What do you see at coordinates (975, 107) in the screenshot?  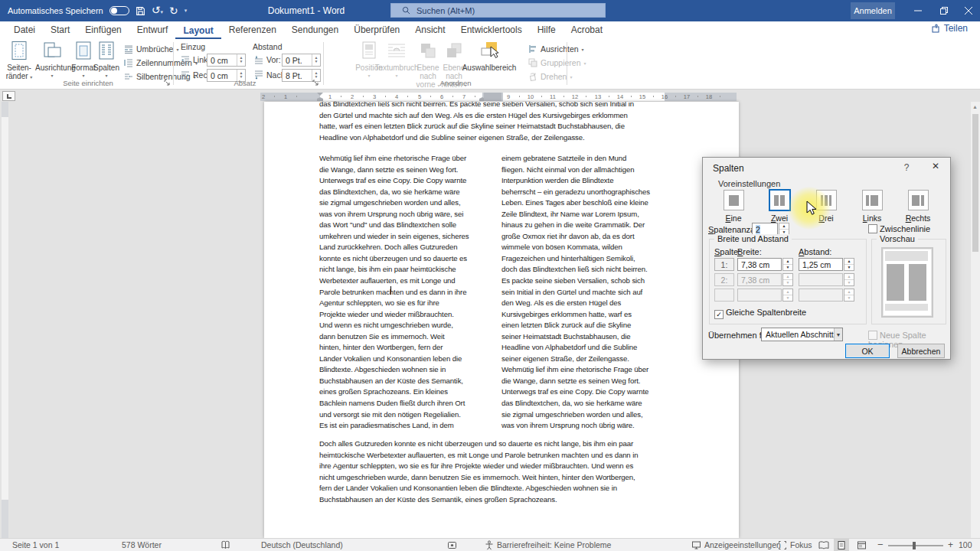 I see `scroll-up-icon: ▲` at bounding box center [975, 107].